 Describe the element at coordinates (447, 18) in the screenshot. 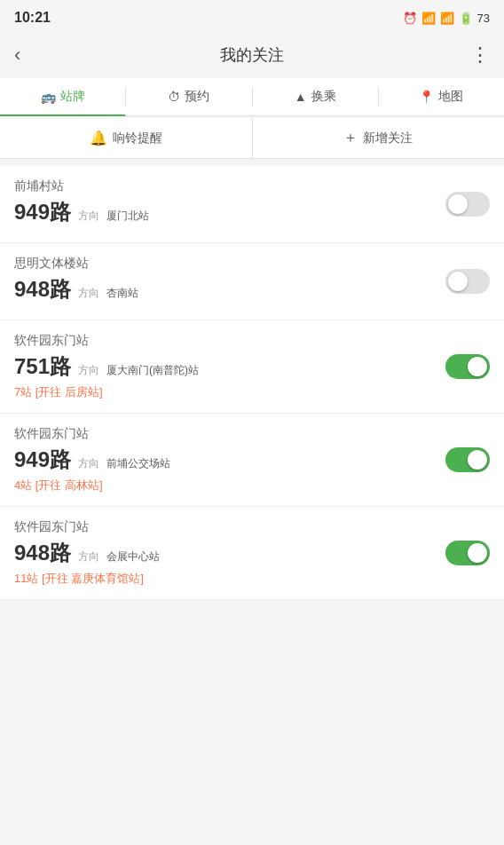

I see `signal-icon: 📶` at that location.